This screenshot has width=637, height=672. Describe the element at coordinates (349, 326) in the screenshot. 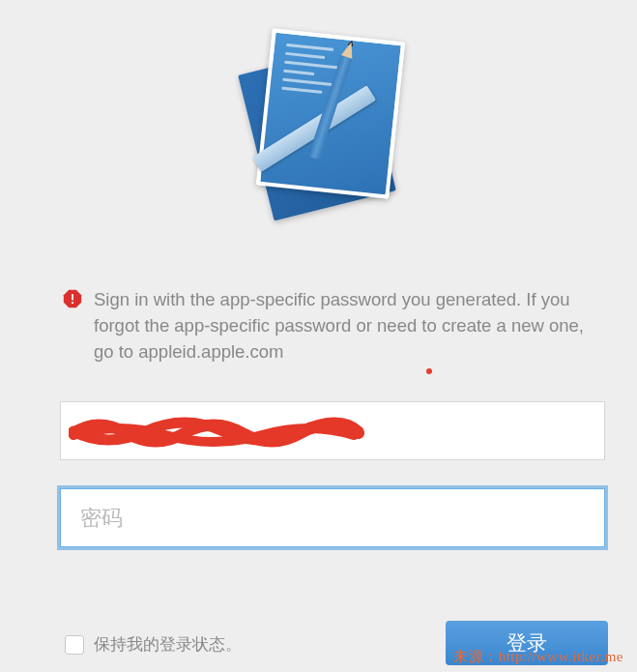

I see `error-message-text: Sign in with the app-specific password y…` at that location.